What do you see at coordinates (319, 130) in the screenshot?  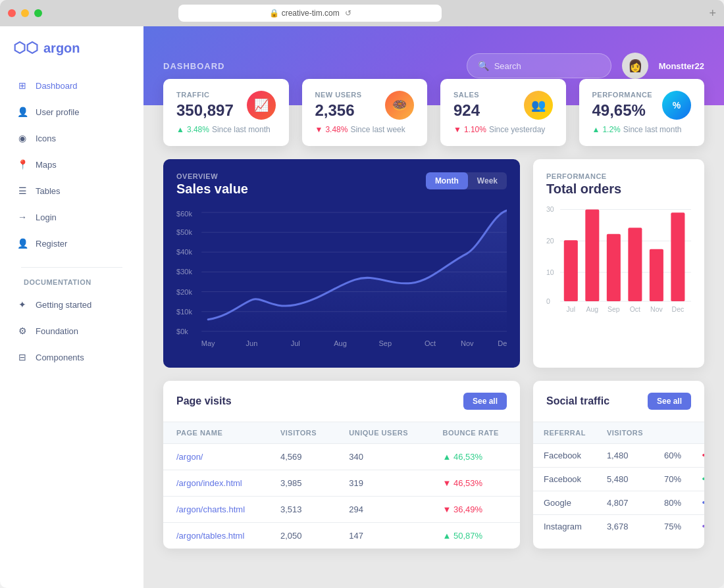 I see `down-arrow-icon: ▼` at bounding box center [319, 130].